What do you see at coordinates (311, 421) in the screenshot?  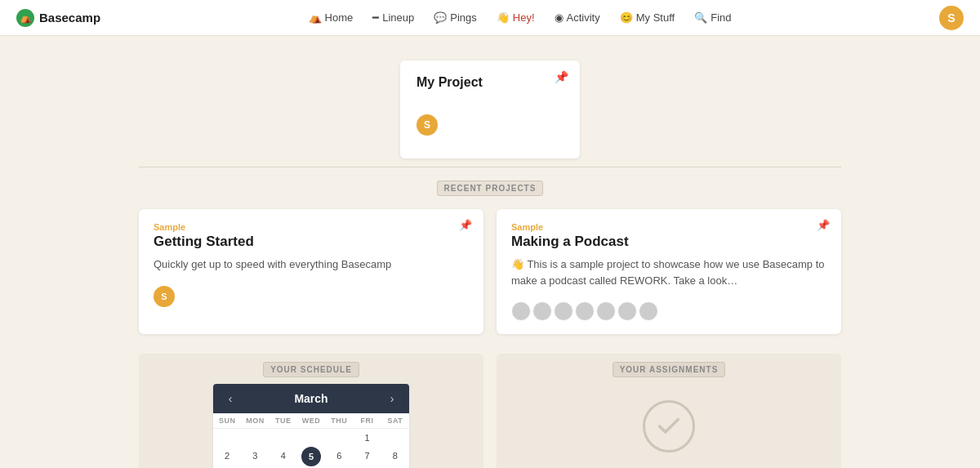 I see `cal-days-header: SUN MON TUE WED THU FRI SAT` at bounding box center [311, 421].